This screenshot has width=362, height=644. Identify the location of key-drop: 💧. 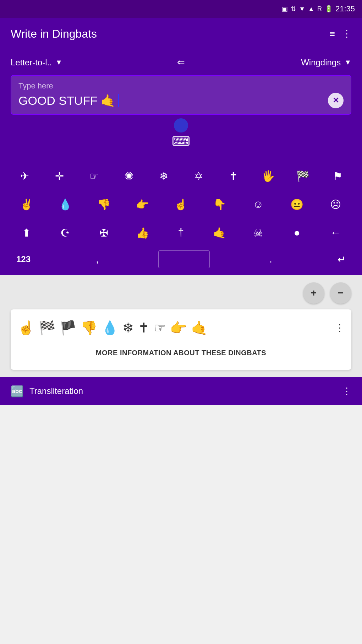
(65, 204).